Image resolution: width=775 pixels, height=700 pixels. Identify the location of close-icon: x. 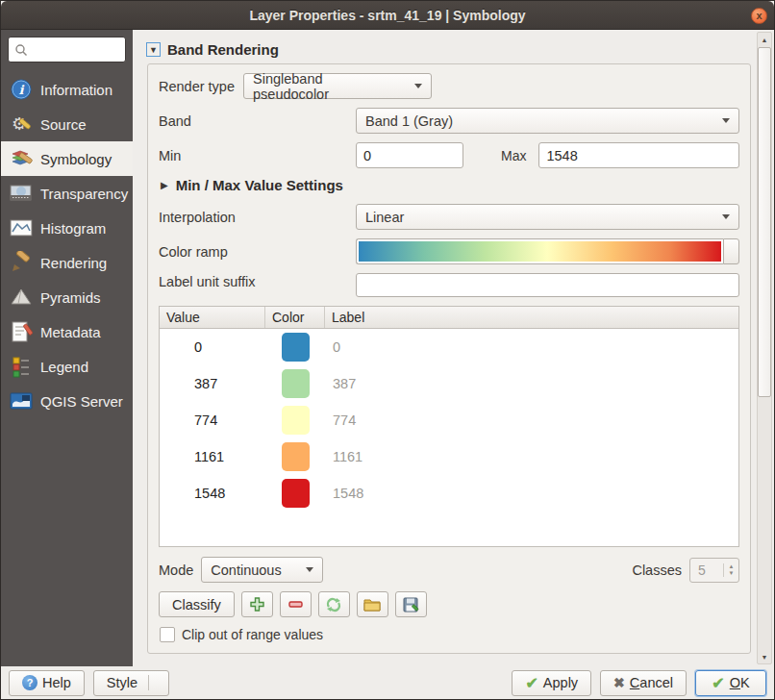
(760, 15).